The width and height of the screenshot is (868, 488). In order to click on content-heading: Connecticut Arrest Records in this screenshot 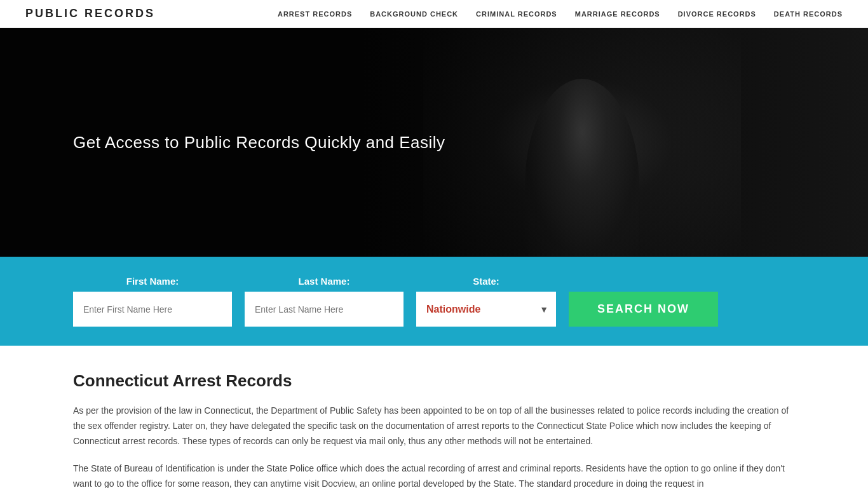, I will do `click(434, 381)`.